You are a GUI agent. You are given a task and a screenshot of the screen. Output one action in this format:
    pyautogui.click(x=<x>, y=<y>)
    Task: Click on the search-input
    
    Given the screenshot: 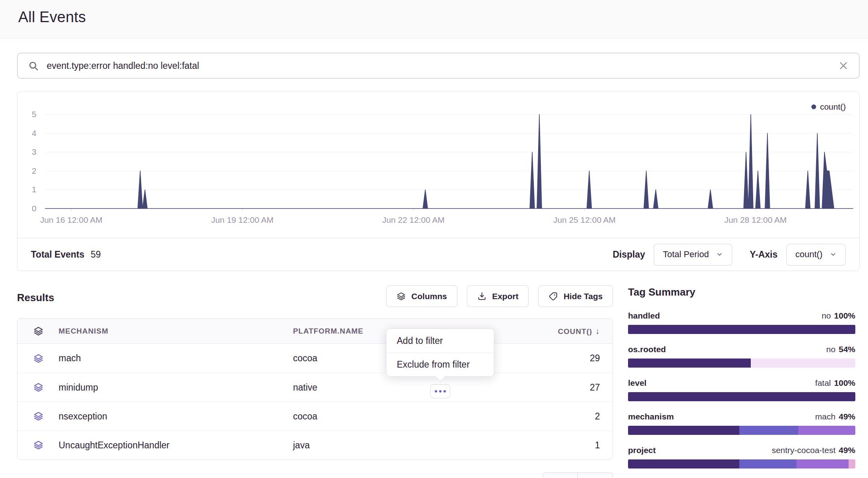 What is the action you would take?
    pyautogui.click(x=439, y=66)
    